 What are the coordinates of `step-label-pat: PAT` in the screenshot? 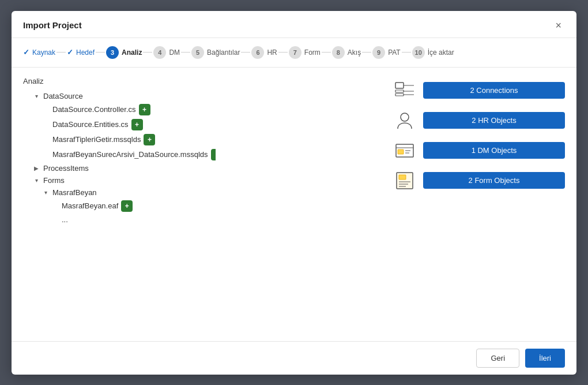 It's located at (394, 53).